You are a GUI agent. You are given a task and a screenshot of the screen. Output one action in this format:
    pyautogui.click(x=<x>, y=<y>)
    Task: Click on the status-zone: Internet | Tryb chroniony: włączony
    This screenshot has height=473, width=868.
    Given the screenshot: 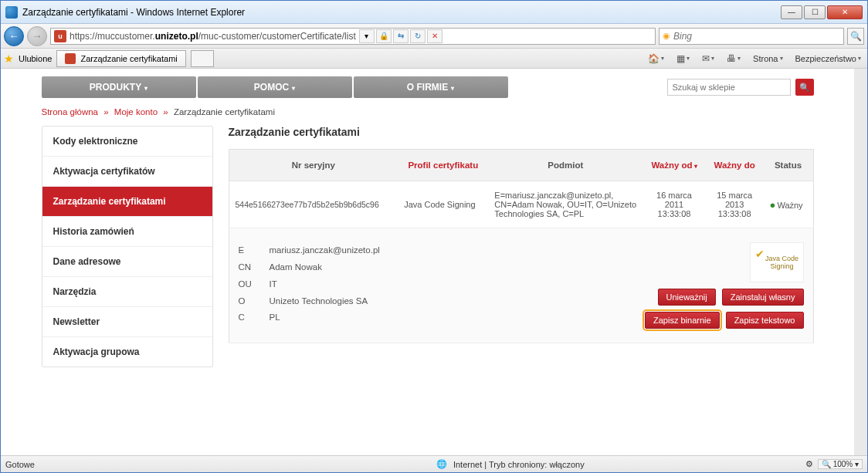 What is the action you would take?
    pyautogui.click(x=519, y=465)
    